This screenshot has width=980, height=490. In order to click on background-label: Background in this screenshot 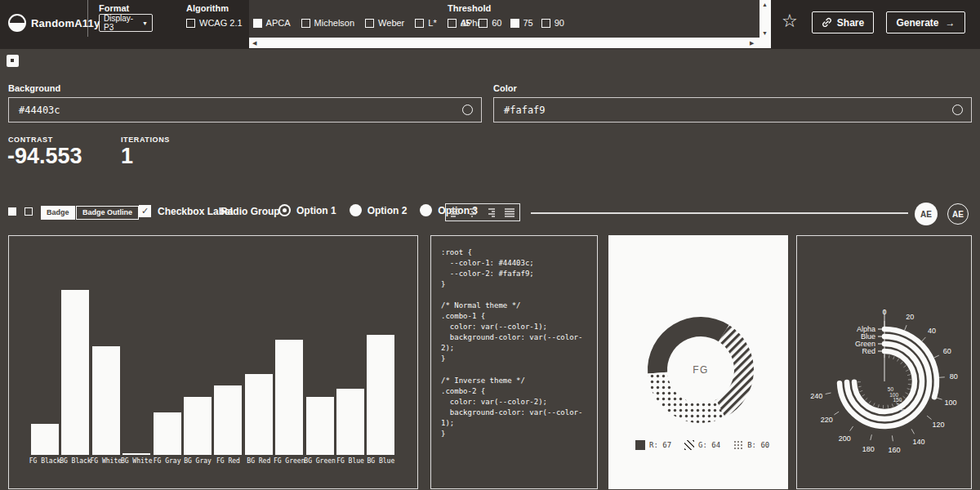, I will do `click(34, 88)`.